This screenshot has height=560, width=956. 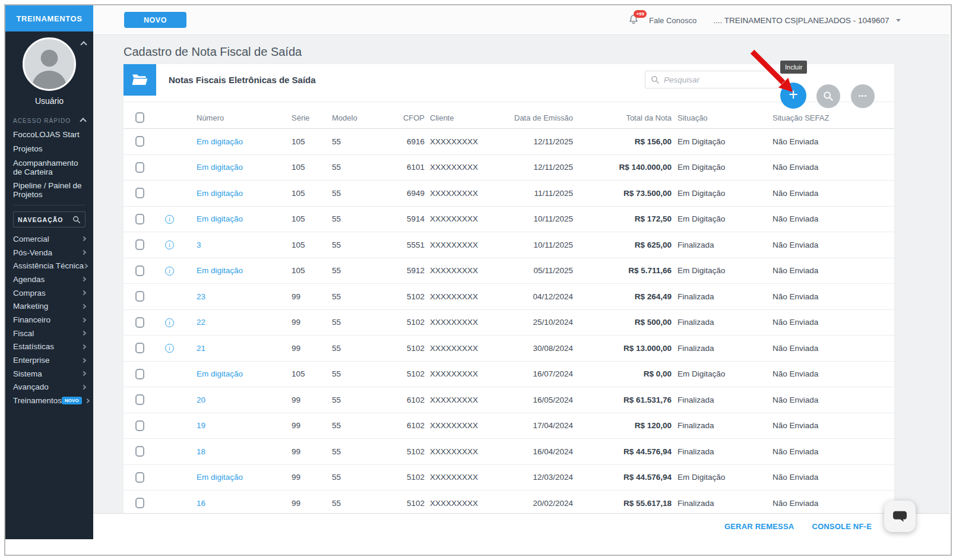 What do you see at coordinates (49, 64) in the screenshot?
I see `avatar` at bounding box center [49, 64].